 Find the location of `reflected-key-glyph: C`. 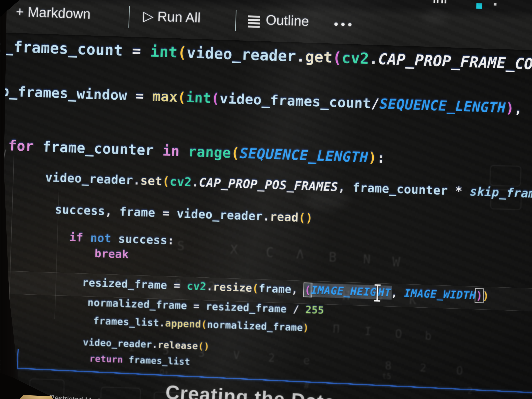

reflected-key-glyph: C is located at coordinates (270, 253).